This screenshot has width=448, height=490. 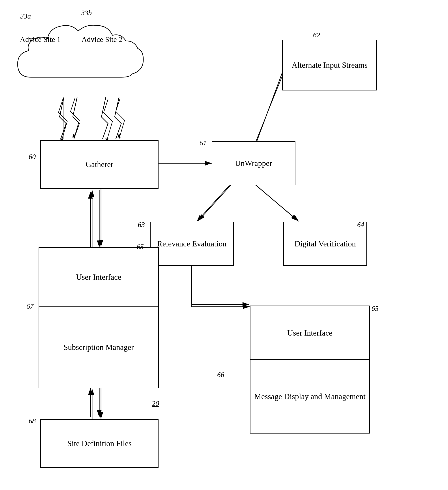 What do you see at coordinates (203, 143) in the screenshot?
I see `ref-61: 61` at bounding box center [203, 143].